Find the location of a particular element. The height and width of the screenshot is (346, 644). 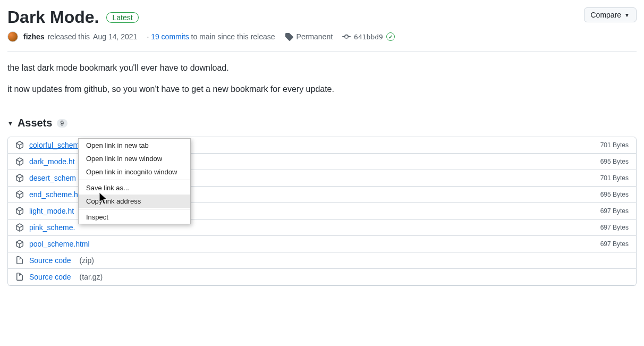

compare-label: Compare is located at coordinates (606, 15).